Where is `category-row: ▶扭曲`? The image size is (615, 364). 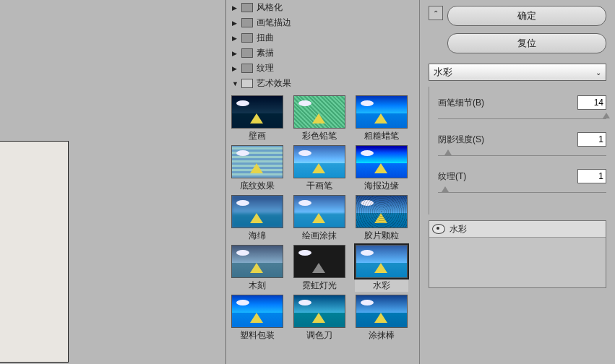 category-row: ▶扭曲 is located at coordinates (322, 38).